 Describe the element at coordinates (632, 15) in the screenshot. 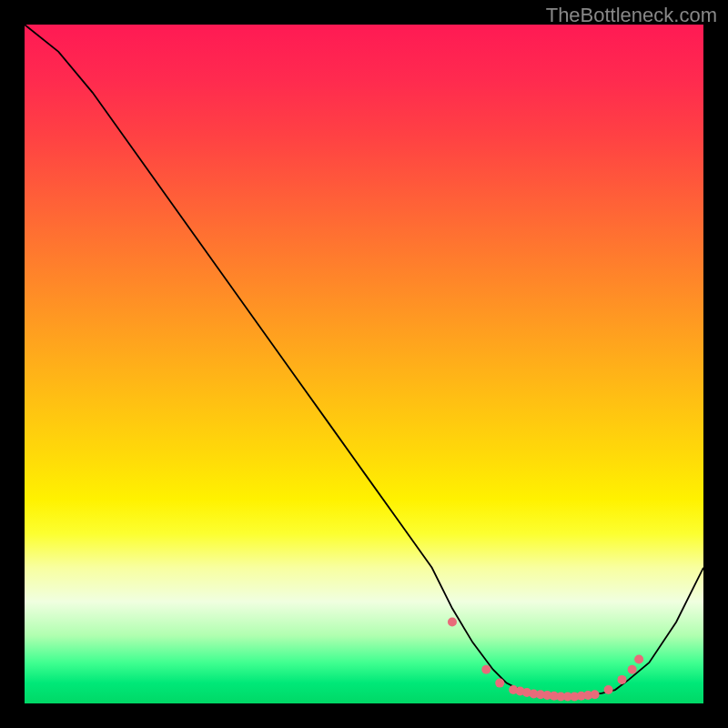

I see `attribution-text: TheBottleneck.com` at that location.